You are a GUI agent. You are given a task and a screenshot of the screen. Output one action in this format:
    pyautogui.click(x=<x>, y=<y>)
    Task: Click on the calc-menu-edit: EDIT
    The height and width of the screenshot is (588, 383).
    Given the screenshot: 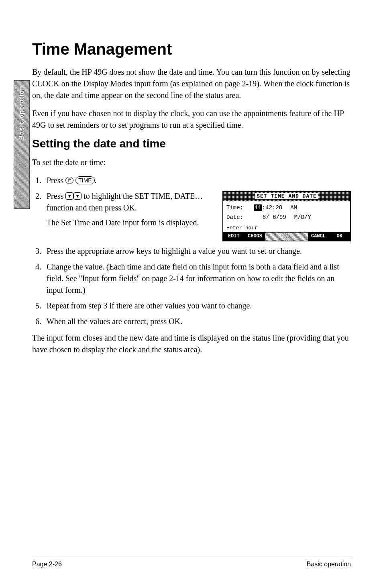 What is the action you would take?
    pyautogui.click(x=234, y=236)
    